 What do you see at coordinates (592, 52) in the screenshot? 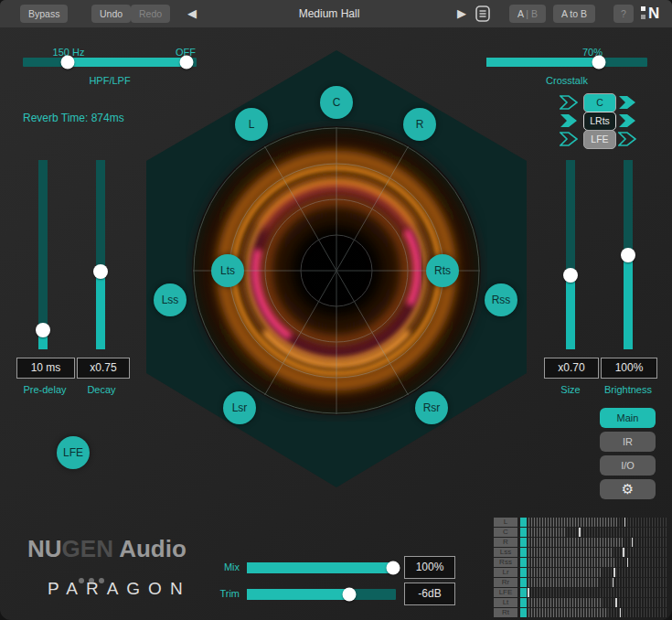
I see `crosstalk-value: 70%` at bounding box center [592, 52].